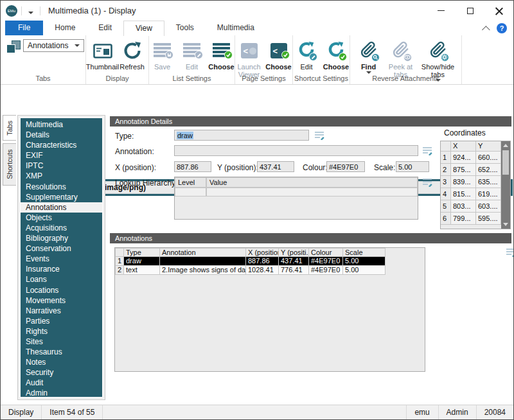  I want to click on find-dropdown-caret-icon, so click(369, 73).